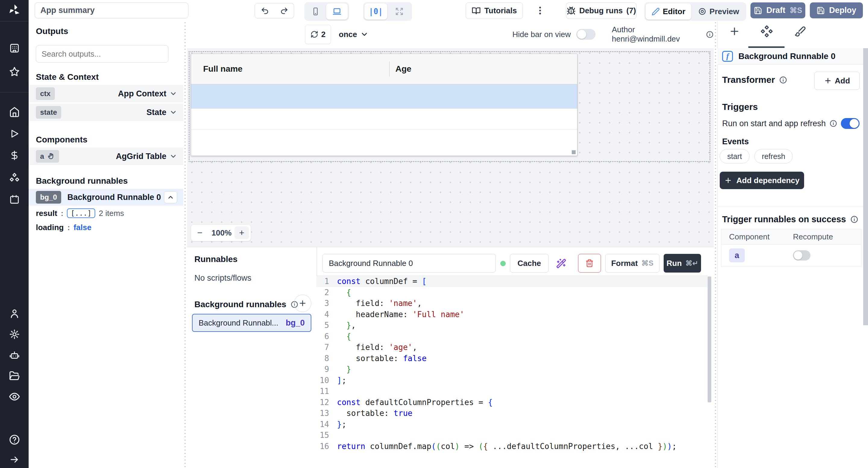 This screenshot has width=868, height=468. I want to click on code-line: 9 }, so click(512, 370).